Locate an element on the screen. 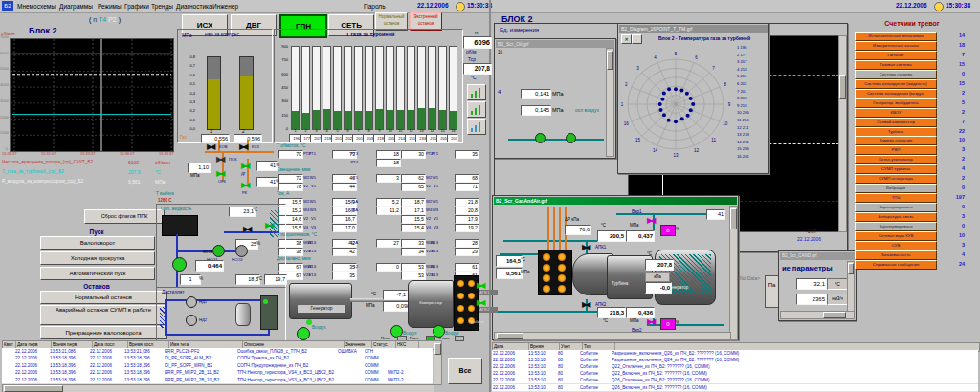 Image resolution: width=980 pixels, height=392 pixels. pump-nd2 is located at coordinates (191, 320).